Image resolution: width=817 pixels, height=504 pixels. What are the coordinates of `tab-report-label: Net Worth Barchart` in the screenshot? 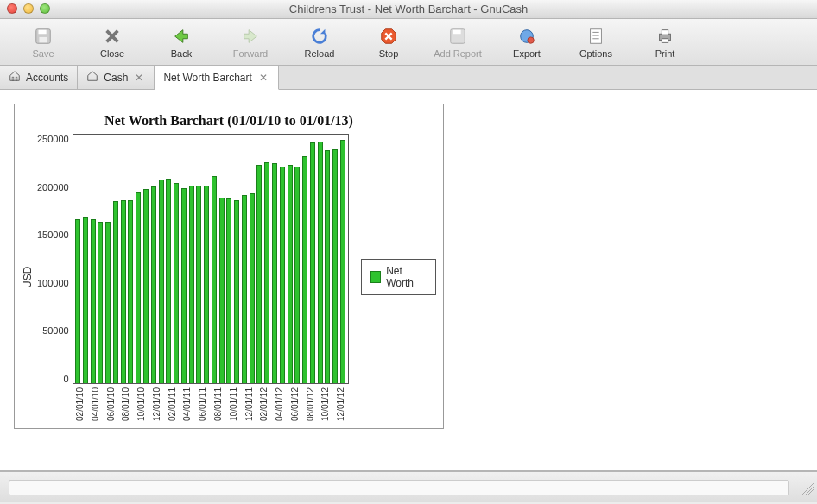 It's located at (207, 78).